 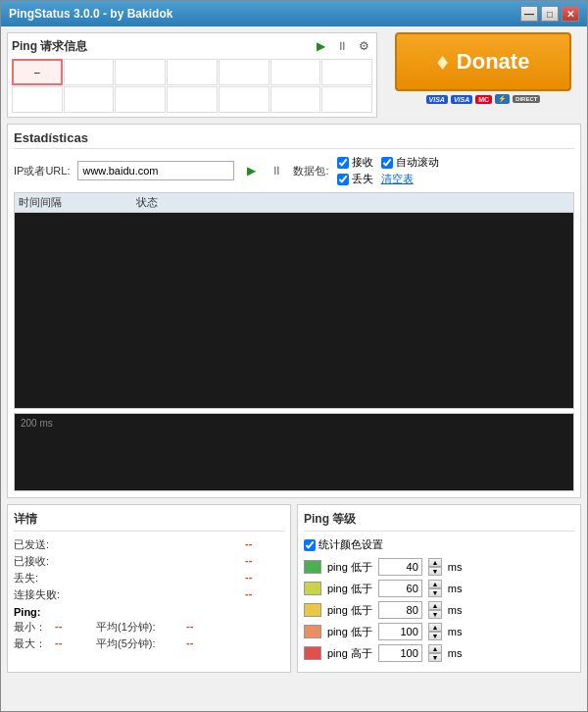 What do you see at coordinates (265, 579) in the screenshot?
I see `lost-value: --` at bounding box center [265, 579].